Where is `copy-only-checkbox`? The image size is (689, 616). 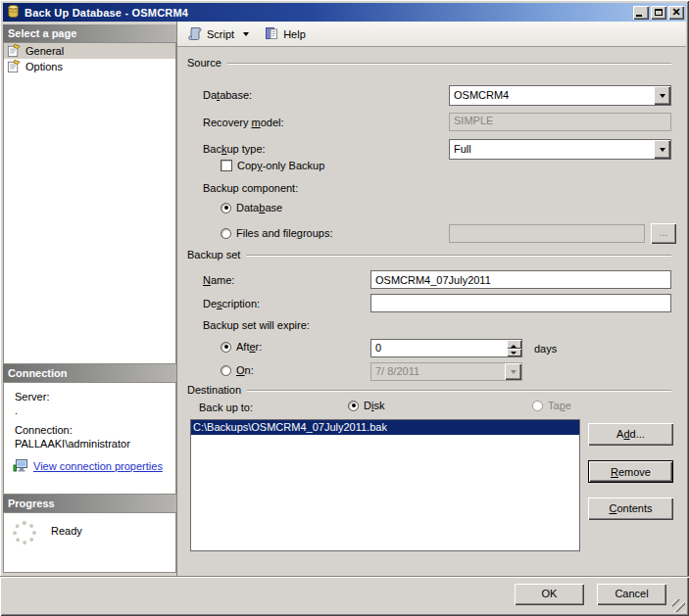 copy-only-checkbox is located at coordinates (226, 166).